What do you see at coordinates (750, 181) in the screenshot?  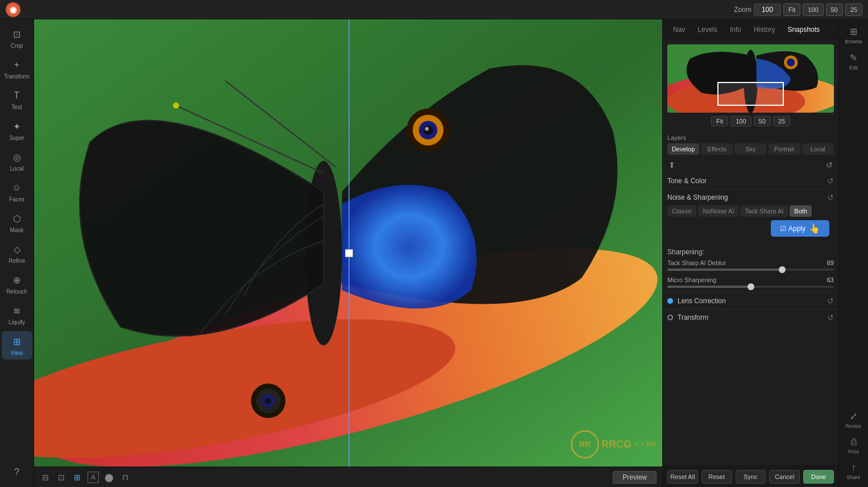 I see `tone-color-section-header: Tone & Color ↺` at bounding box center [750, 181].